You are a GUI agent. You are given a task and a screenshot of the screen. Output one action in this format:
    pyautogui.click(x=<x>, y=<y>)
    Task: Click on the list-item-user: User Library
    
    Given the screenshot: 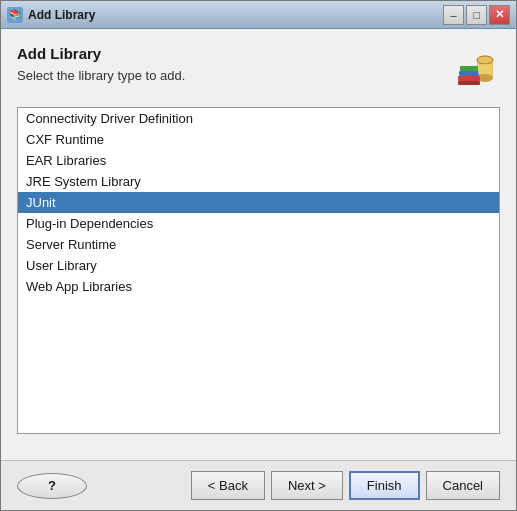 What is the action you would take?
    pyautogui.click(x=258, y=266)
    